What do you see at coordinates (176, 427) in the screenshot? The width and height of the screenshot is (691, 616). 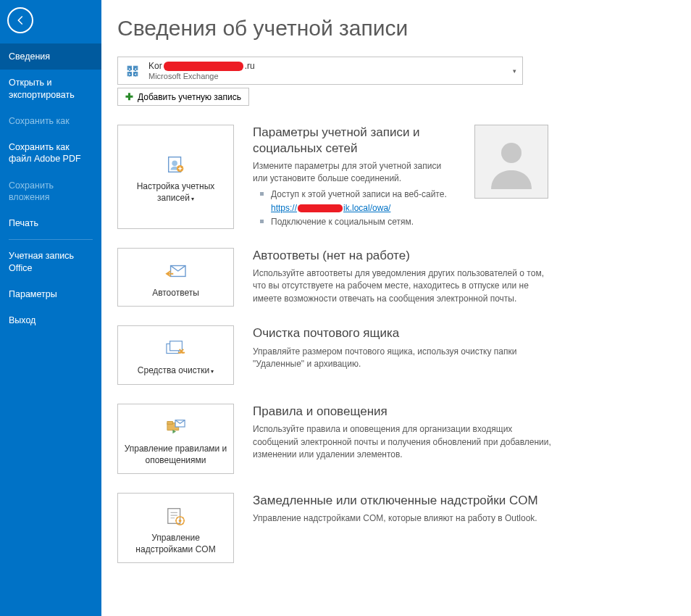 I see `rules-icon` at bounding box center [176, 427].